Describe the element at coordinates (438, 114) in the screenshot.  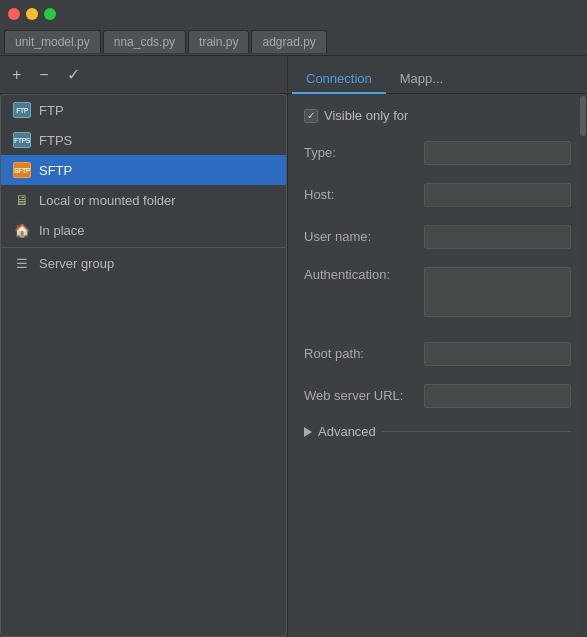
I see `visible-only-row: ✓ Visible only for` at that location.